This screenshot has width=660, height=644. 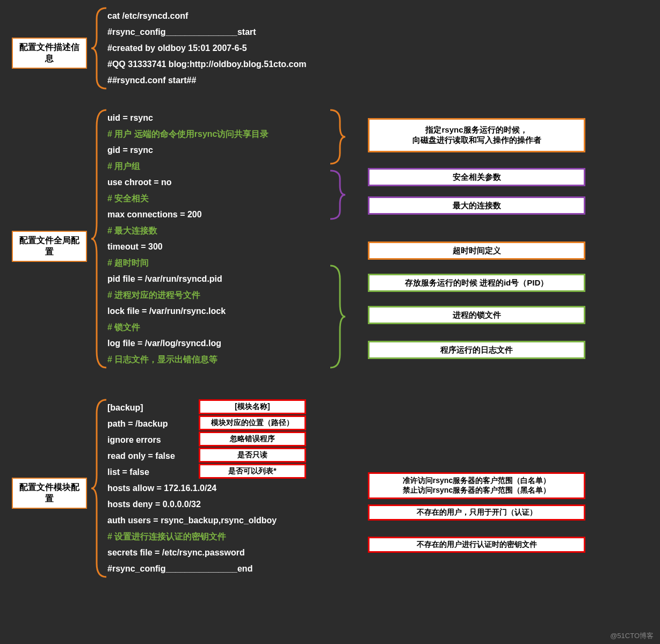 I want to click on note-s2-2: 安全相关参数, so click(x=477, y=177).